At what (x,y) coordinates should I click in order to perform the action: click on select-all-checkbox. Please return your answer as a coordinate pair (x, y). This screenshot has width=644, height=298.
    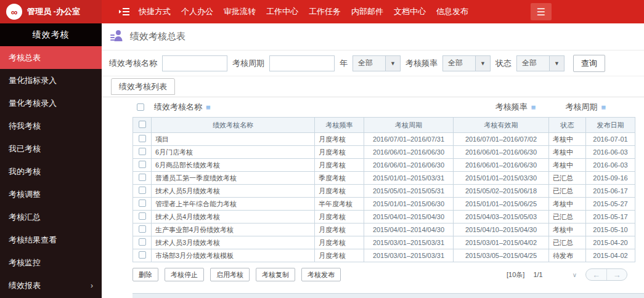
    Looking at the image, I should click on (142, 124).